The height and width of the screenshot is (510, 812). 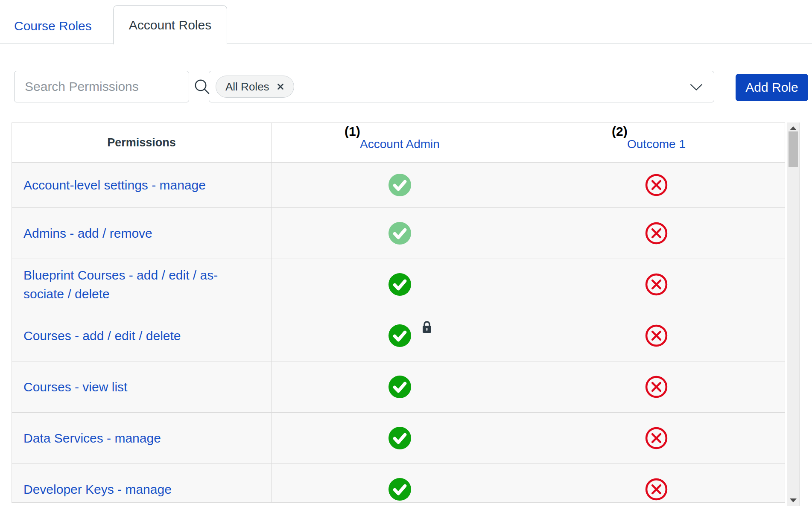 I want to click on permission-link: Developer Keys - manage, so click(x=97, y=490).